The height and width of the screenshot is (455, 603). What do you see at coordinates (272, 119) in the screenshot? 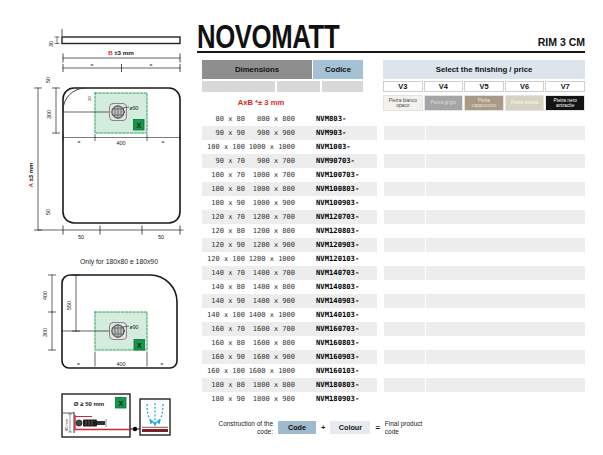
I see `dimension-mm: 800 x 800` at bounding box center [272, 119].